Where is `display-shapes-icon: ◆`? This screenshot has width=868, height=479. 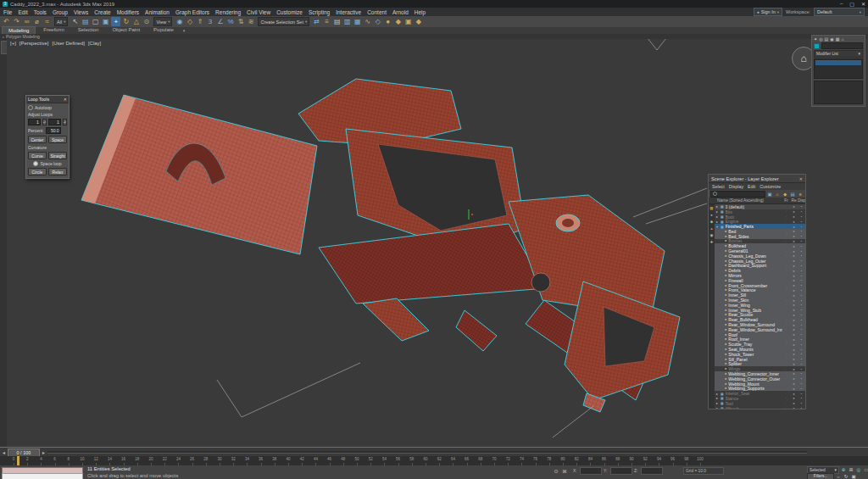 display-shapes-icon: ◆ is located at coordinates (712, 222).